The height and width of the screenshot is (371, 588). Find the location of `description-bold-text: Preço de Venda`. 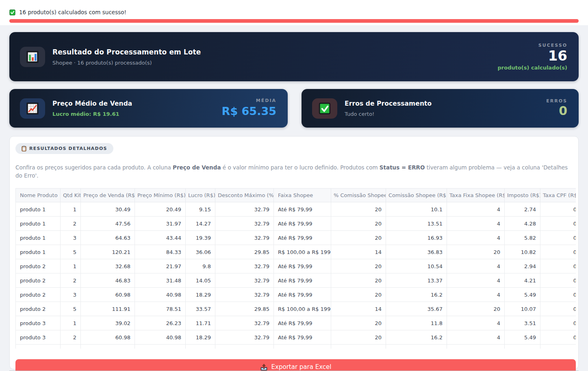

description-bold-text: Preço de Venda is located at coordinates (197, 167).